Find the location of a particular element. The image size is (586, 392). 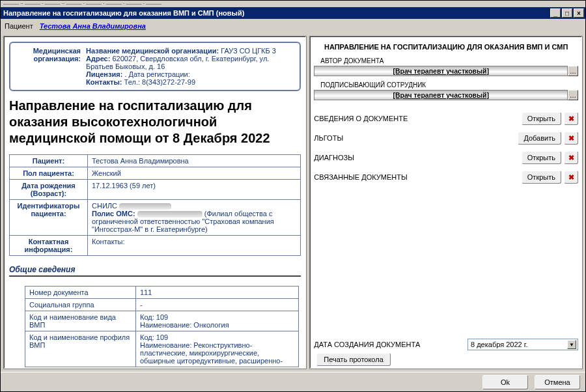

author-label: АВТОР ДОКУМЕНТА is located at coordinates (449, 61).